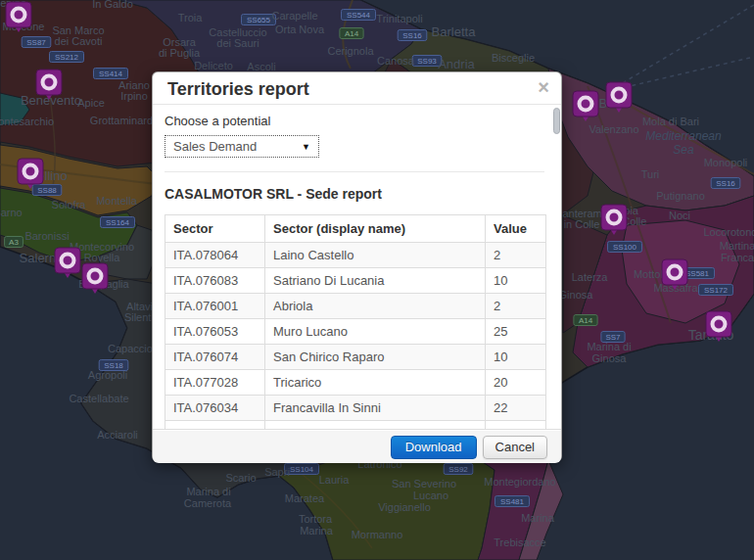 Image resolution: width=754 pixels, height=560 pixels. I want to click on modal-title: Territories report, so click(356, 89).